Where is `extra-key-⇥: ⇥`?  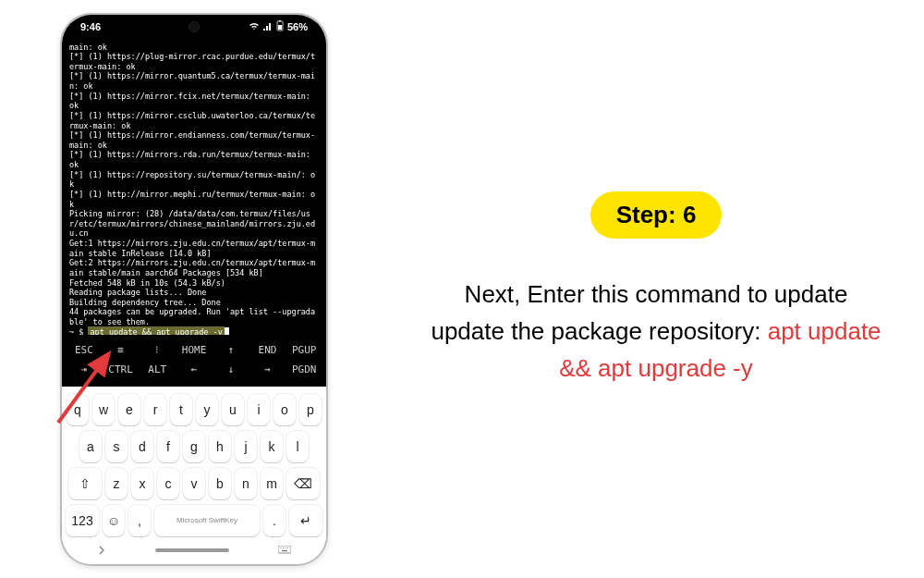
extra-key-⇥: ⇥ is located at coordinates (84, 370).